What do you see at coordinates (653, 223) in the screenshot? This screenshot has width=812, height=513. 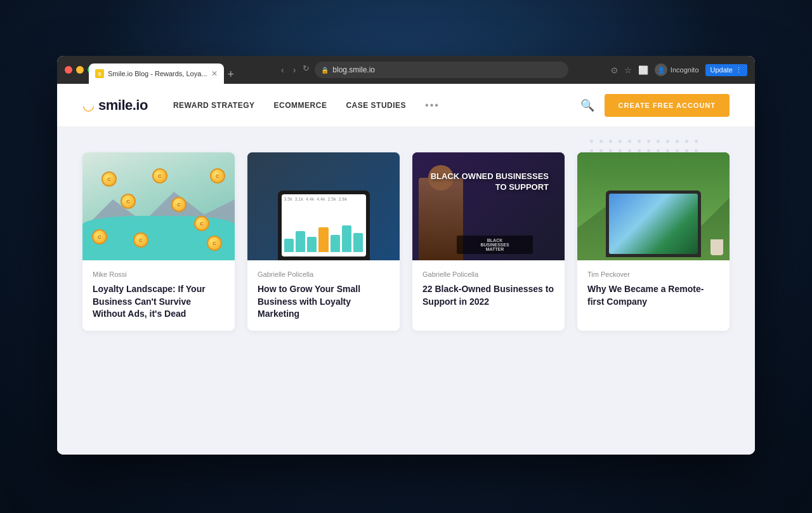 I see `macbook-illustration` at bounding box center [653, 223].